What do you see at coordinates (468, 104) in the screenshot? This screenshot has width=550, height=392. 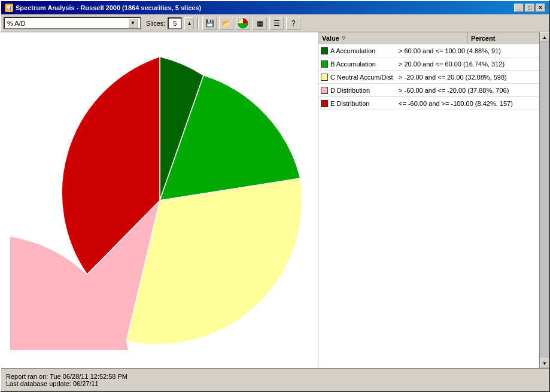 I see `legend-item-range: <= -60.00 and >= -100.00 (8.42%, 157)` at bounding box center [468, 104].